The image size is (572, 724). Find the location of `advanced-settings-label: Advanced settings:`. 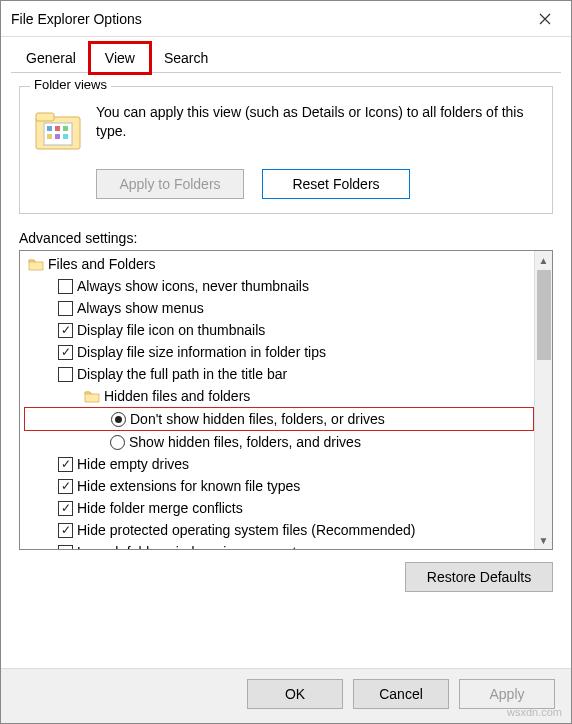

advanced-settings-label: Advanced settings: is located at coordinates (286, 238).